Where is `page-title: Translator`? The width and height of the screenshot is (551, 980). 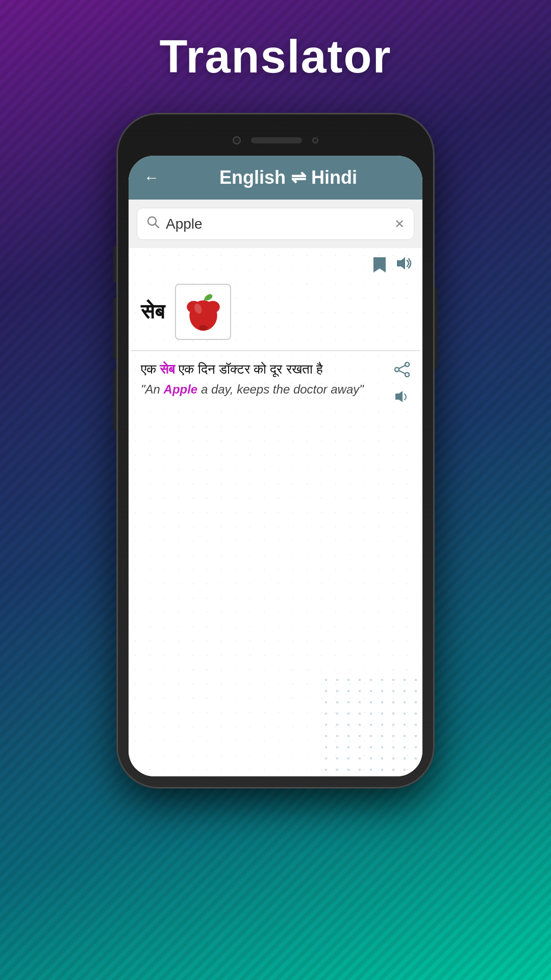
page-title: Translator is located at coordinates (276, 57).